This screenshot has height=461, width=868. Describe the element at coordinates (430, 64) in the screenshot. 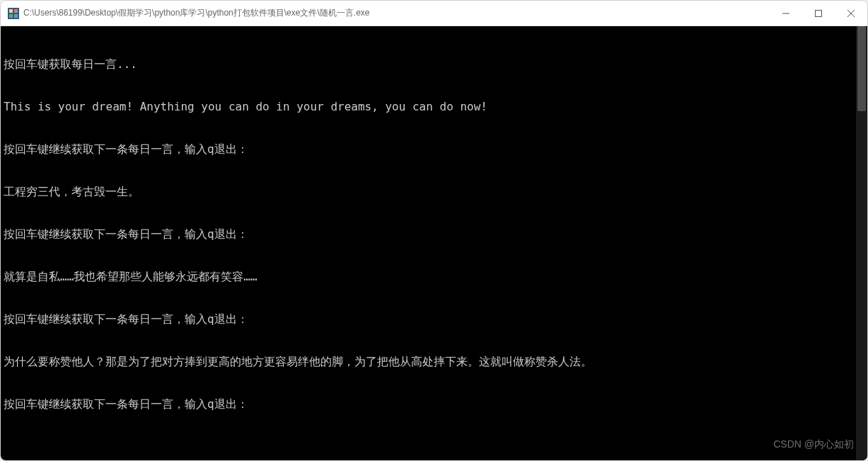

I see `console-line: 按回车键获取每日一言...` at that location.